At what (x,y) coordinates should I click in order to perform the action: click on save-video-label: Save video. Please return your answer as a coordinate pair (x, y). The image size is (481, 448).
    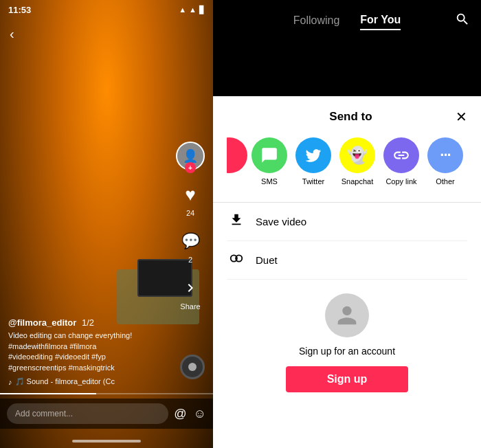
    Looking at the image, I should click on (281, 221).